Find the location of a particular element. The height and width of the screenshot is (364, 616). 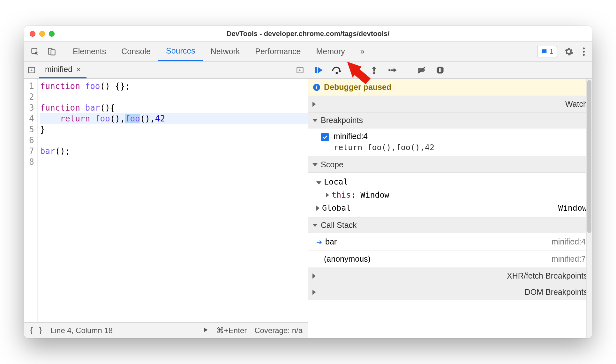

tab-elements: Elements is located at coordinates (89, 52).